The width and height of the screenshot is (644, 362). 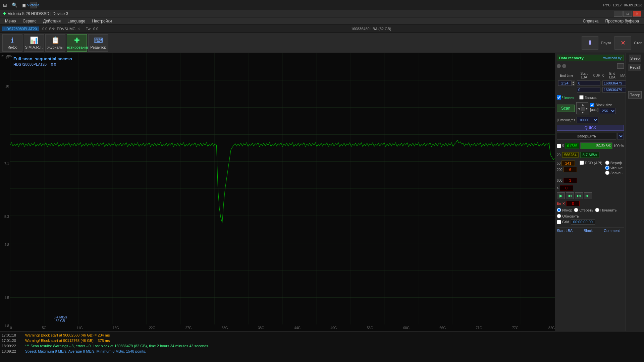 I want to click on c20-label: 20, so click(x=559, y=155).